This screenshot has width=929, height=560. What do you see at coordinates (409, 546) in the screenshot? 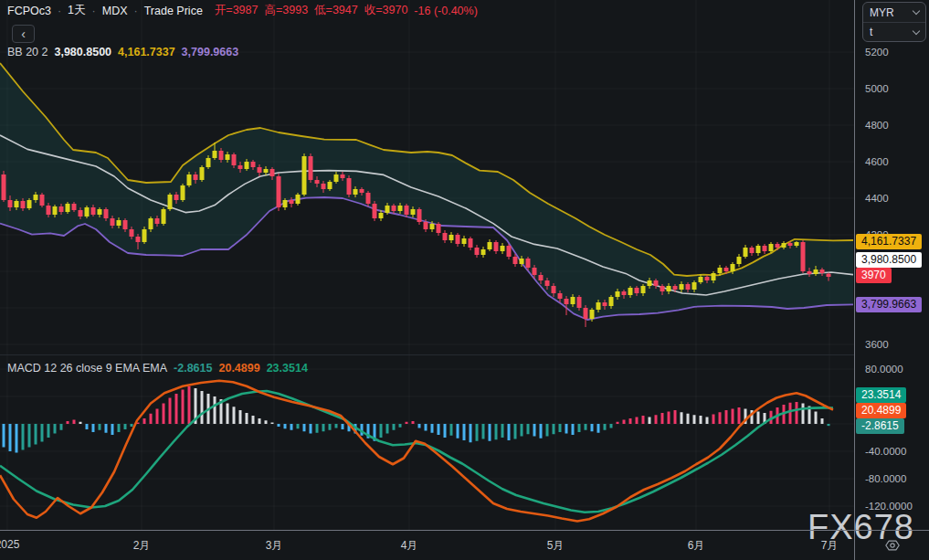
I see `month-label: 4月` at bounding box center [409, 546].